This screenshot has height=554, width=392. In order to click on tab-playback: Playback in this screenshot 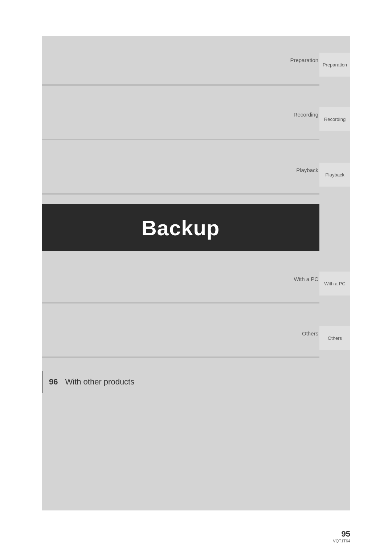, I will do `click(335, 175)`.